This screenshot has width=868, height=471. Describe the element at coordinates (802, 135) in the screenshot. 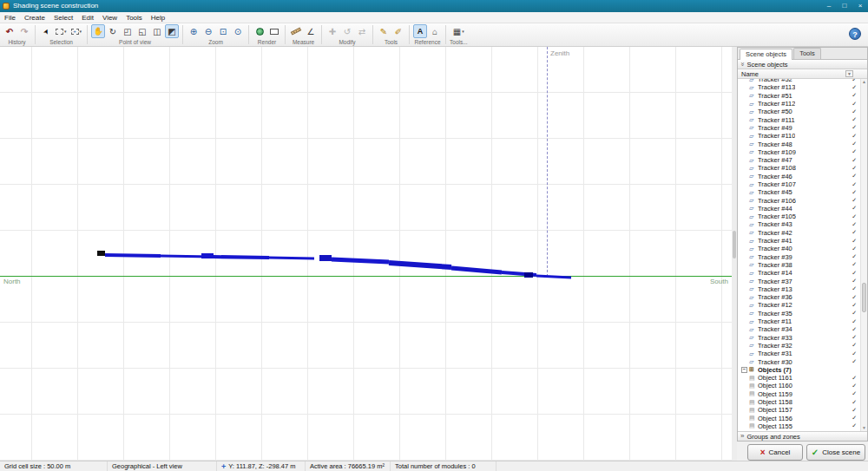

I see `tracker-row: ▱ Tracker #110 ✓` at that location.